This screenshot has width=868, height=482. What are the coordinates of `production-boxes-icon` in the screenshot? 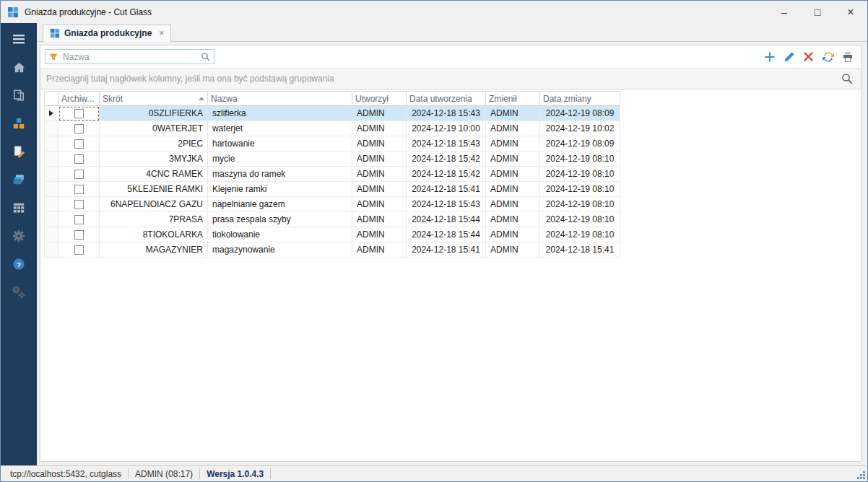 It's located at (19, 123).